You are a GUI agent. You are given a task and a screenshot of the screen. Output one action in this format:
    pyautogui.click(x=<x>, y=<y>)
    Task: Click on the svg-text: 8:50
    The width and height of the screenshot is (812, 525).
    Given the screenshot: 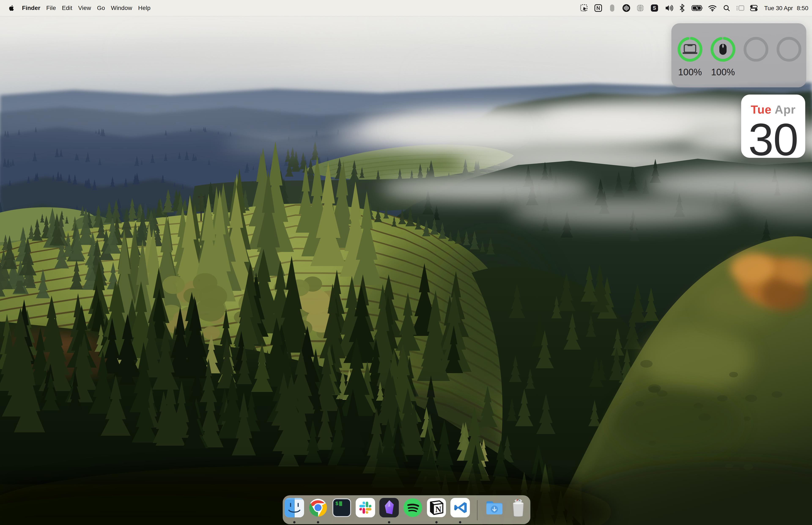 What is the action you would take?
    pyautogui.click(x=802, y=8)
    